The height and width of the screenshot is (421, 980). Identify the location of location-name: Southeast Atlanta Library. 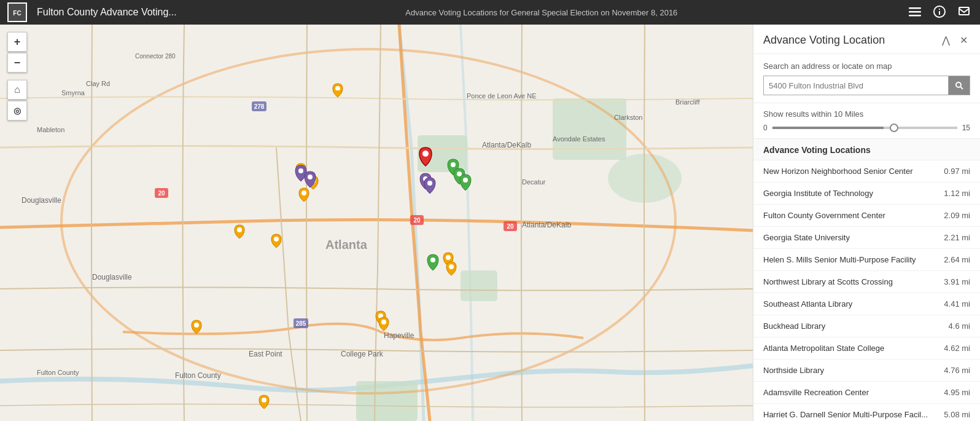
(854, 304).